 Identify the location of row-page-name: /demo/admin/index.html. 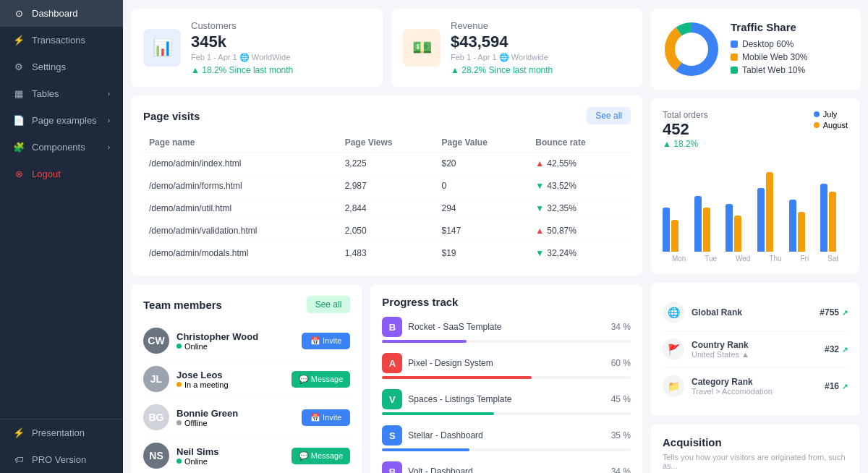
(242, 163).